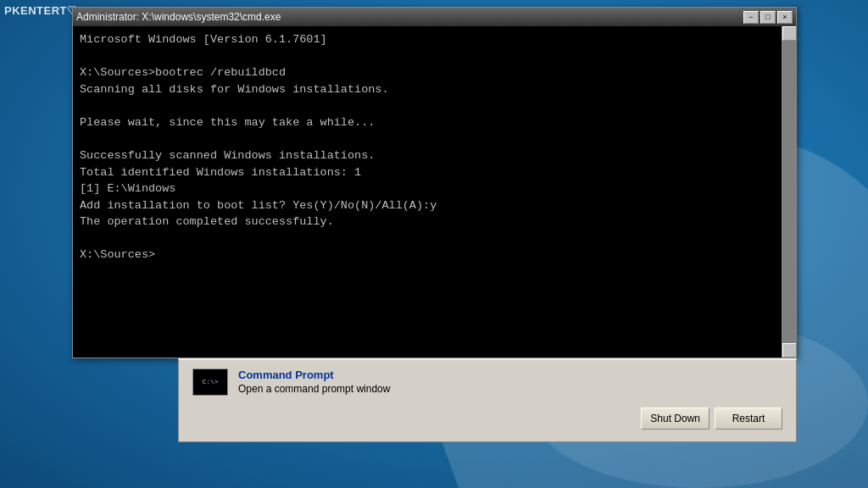 The width and height of the screenshot is (868, 488). What do you see at coordinates (434, 156) in the screenshot?
I see `cmd-line: Successfully scanned Windows installatio…` at bounding box center [434, 156].